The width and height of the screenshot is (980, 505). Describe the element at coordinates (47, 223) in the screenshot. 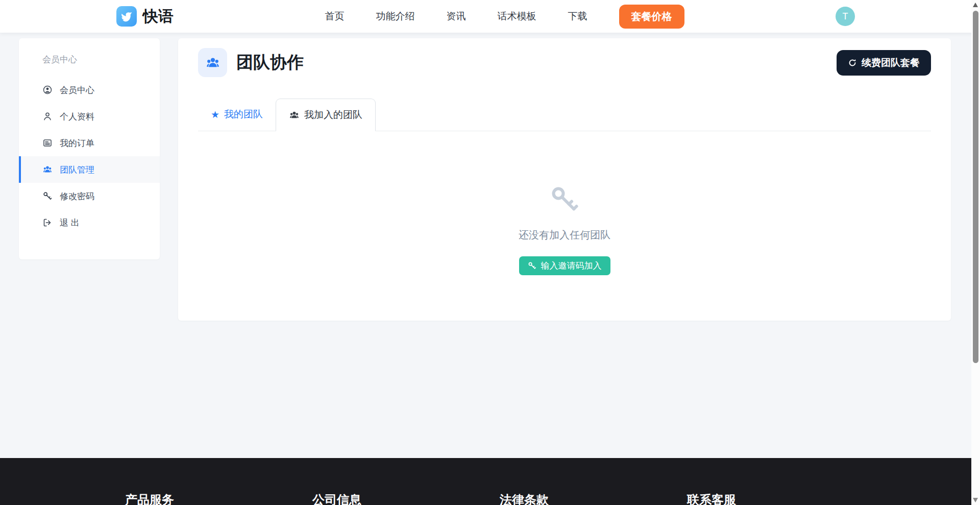

I see `sign-out-icon` at that location.